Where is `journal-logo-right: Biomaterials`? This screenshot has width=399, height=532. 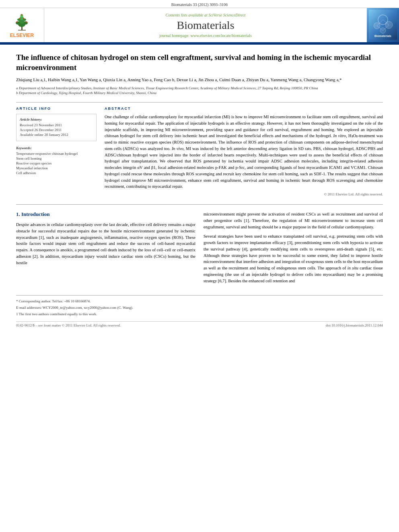
journal-logo-right: Biomaterials is located at coordinates (383, 25).